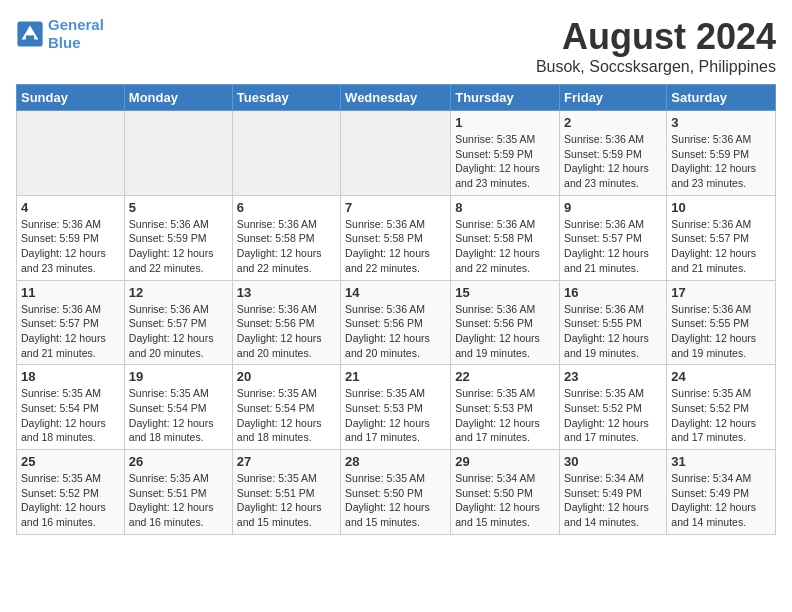 The height and width of the screenshot is (612, 792). Describe the element at coordinates (70, 462) in the screenshot. I see `day-number: 25` at that location.